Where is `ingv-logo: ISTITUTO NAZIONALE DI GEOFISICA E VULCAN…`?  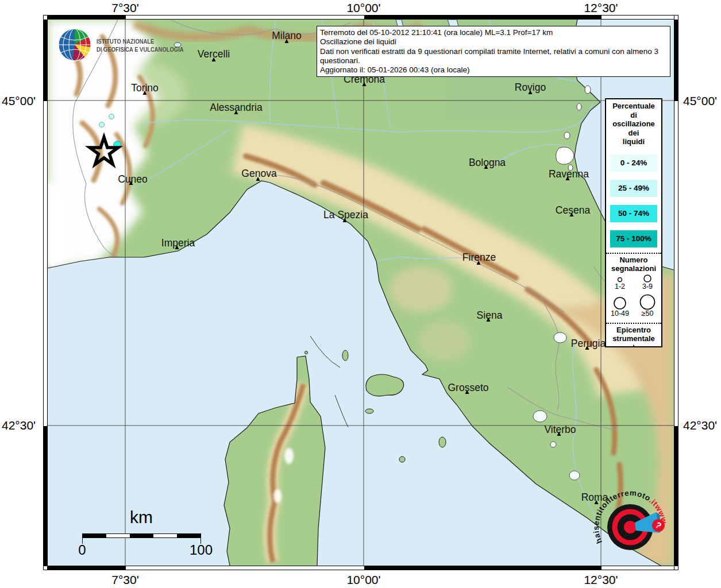 ingv-logo: ISTITUTO NAZIONALE DI GEOFISICA E VULCAN… is located at coordinates (130, 45).